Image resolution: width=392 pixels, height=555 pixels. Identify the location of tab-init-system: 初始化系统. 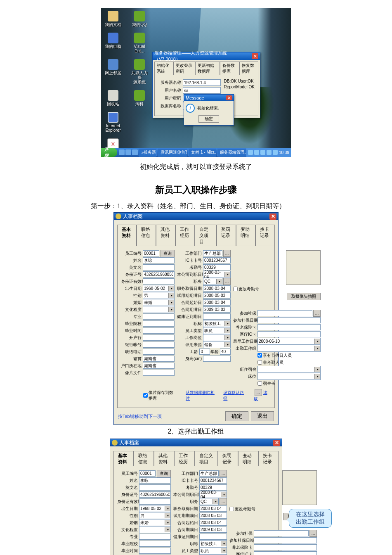
(164, 69).